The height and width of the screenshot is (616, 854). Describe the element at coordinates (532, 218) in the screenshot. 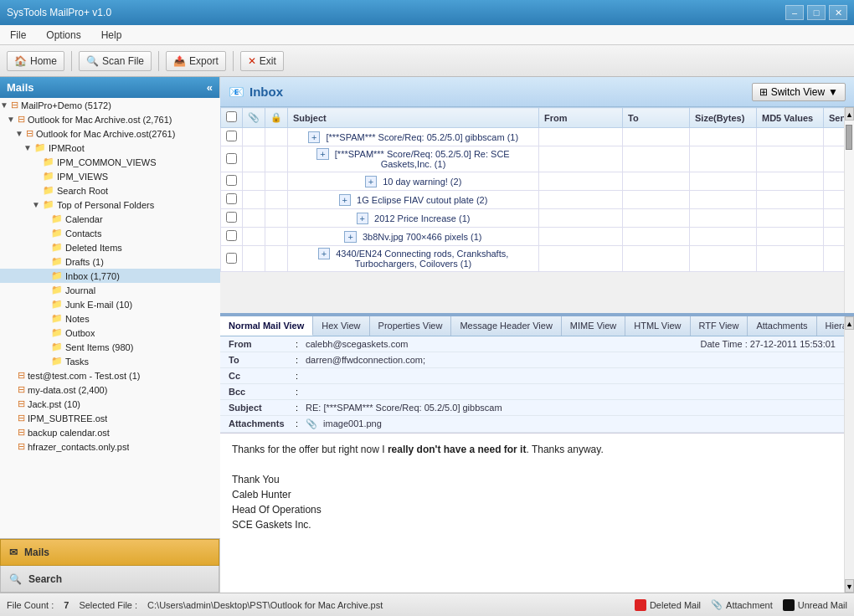

I see `table-row: + 2012 Price Increase (1)` at that location.